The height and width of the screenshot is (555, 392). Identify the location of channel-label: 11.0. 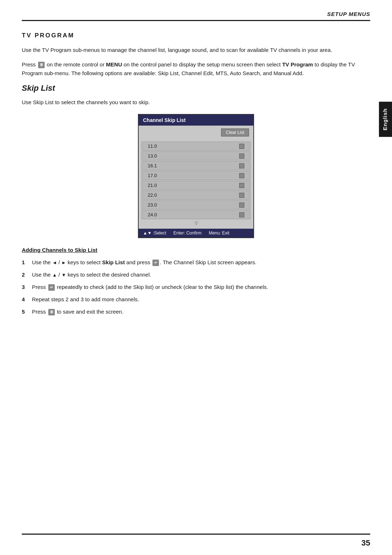
(193, 146).